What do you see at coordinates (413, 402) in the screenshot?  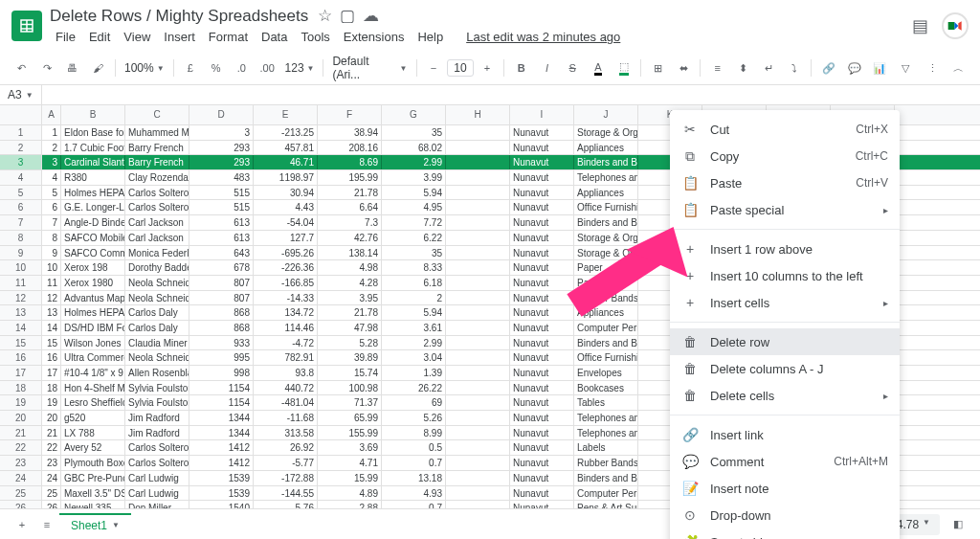 I see `cell: 69` at bounding box center [413, 402].